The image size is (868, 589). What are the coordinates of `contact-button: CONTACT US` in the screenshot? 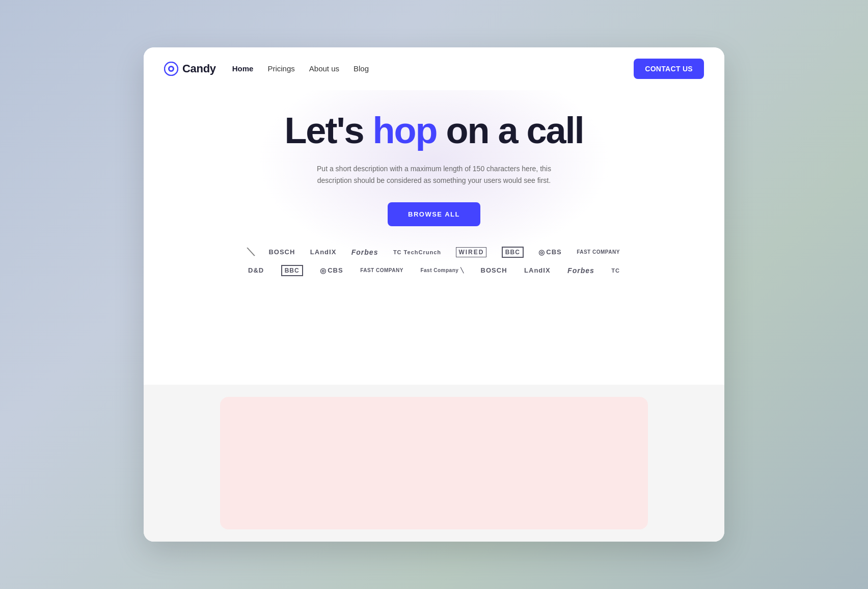 It's located at (669, 69).